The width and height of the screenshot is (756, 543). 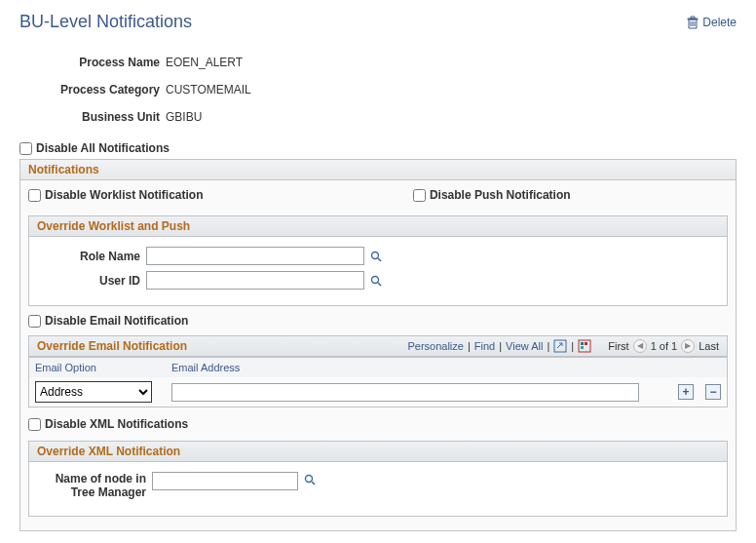 I want to click on email-option-select: Address, so click(x=94, y=392).